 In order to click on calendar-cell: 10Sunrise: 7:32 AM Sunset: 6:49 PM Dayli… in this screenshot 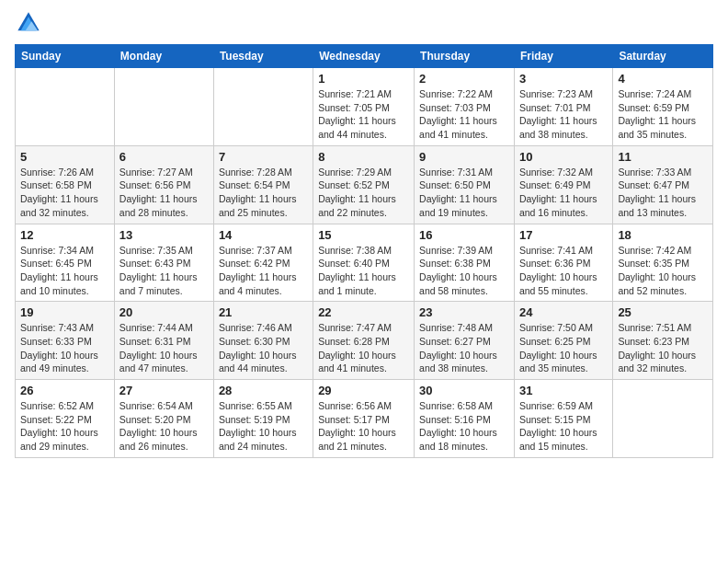, I will do `click(563, 184)`.